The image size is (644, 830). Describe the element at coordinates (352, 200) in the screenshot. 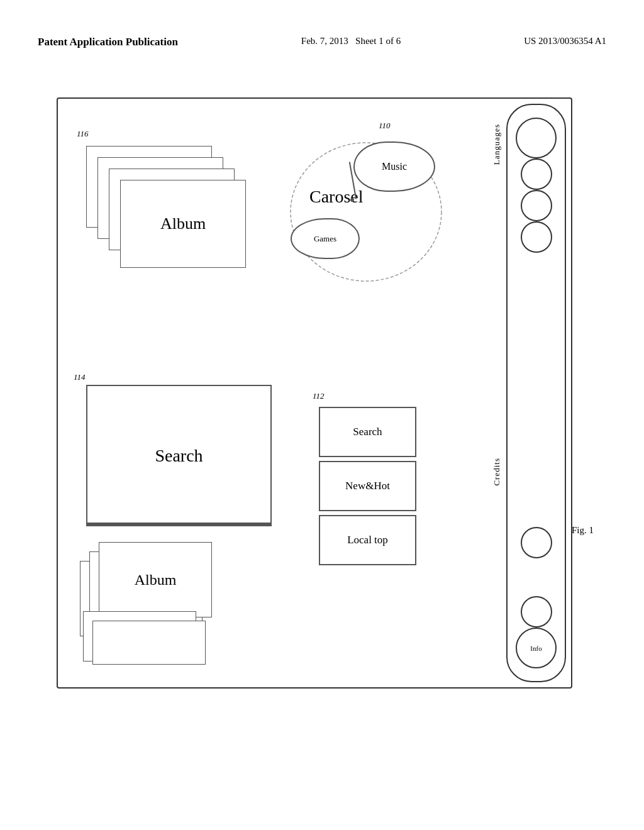

I see `dot` at that location.